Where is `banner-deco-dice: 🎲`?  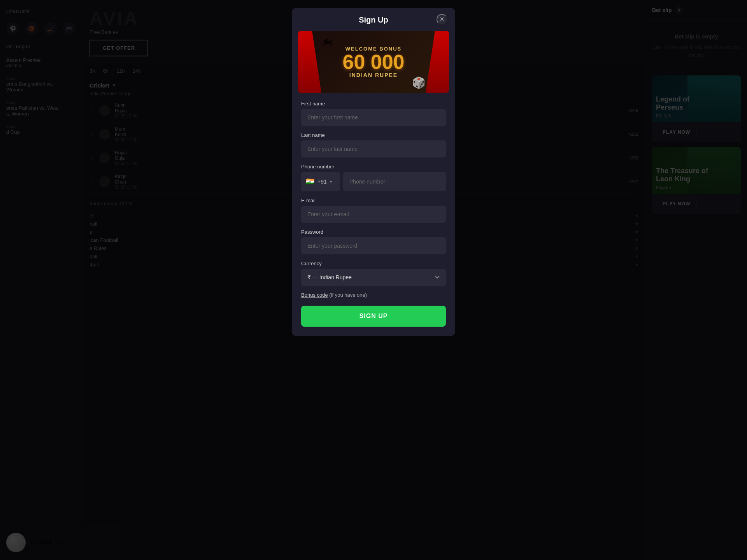 banner-deco-dice: 🎲 is located at coordinates (419, 82).